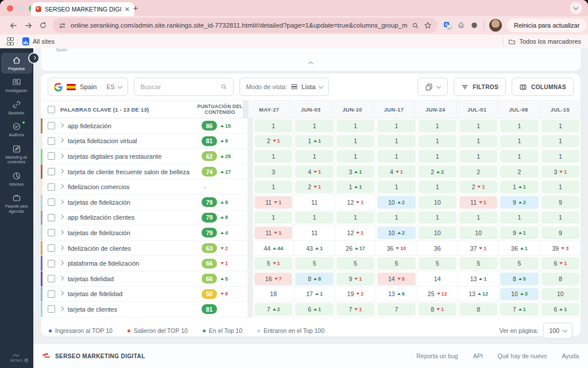  What do you see at coordinates (88, 87) in the screenshot?
I see `search-engine-select: Spain ES` at bounding box center [88, 87].